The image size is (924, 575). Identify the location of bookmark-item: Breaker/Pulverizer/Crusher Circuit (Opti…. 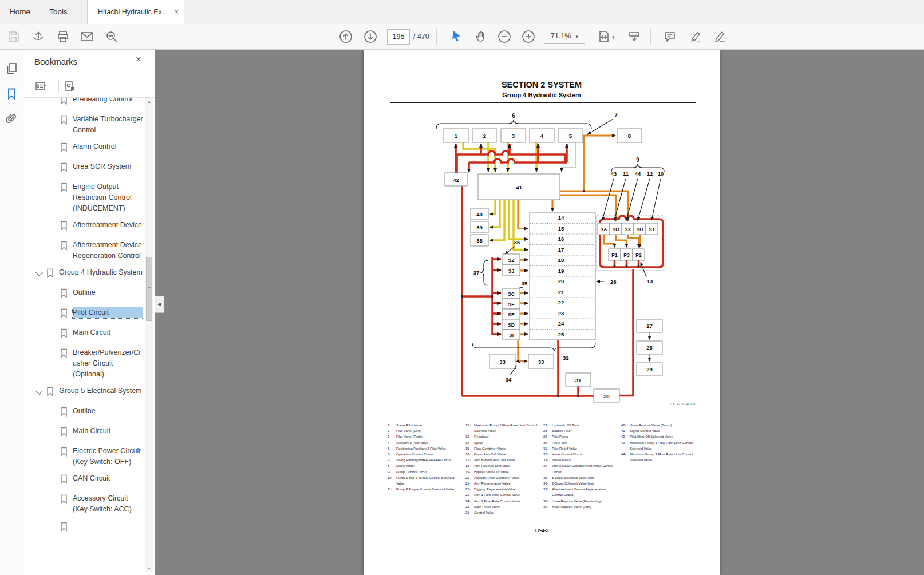
(83, 364).